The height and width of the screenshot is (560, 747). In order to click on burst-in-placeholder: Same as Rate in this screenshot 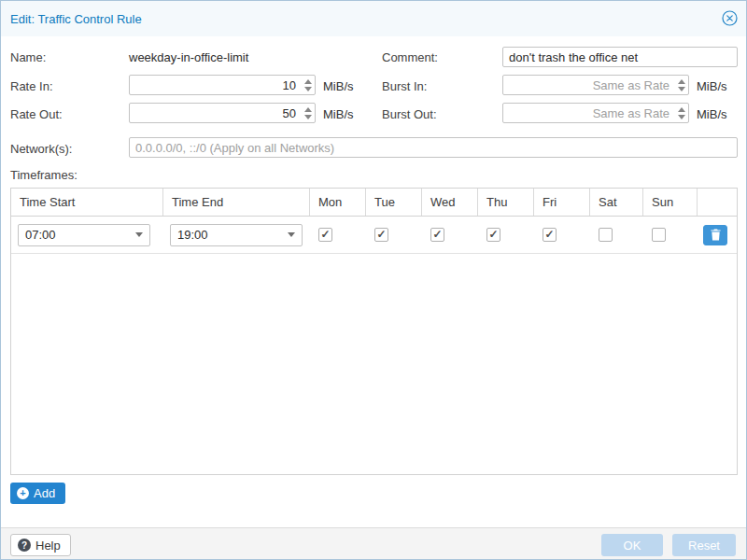, I will do `click(588, 85)`.